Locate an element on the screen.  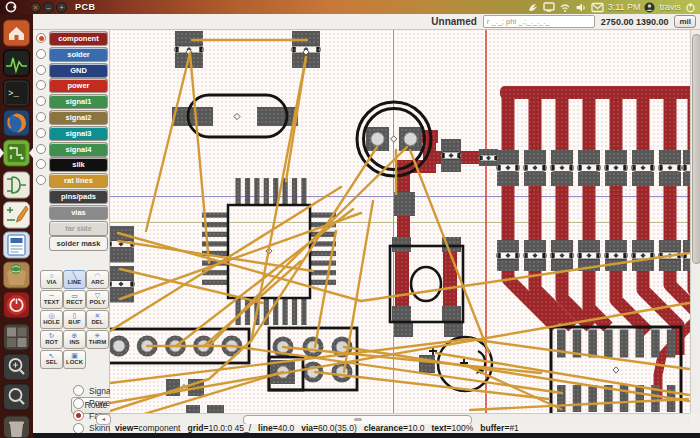
tool-label: ARC is located at coordinates (98, 282).